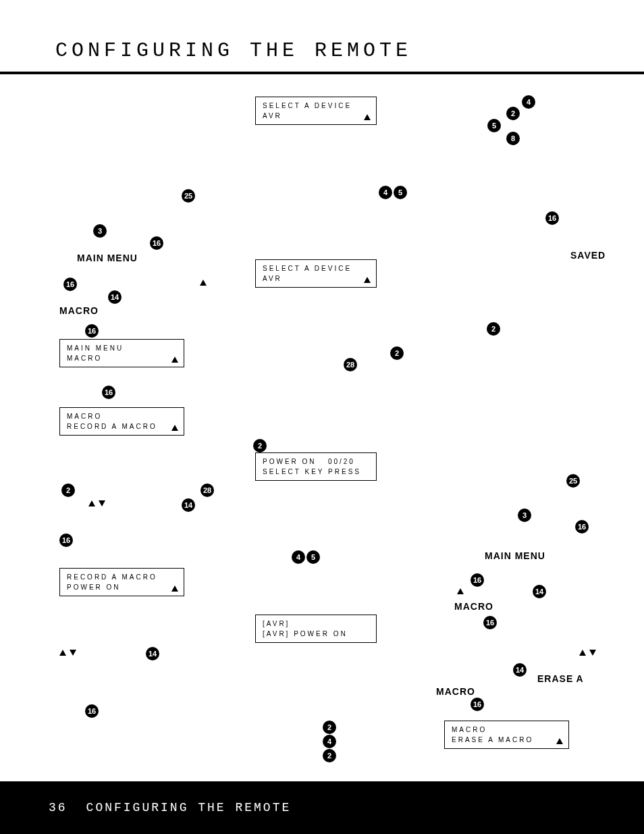 The image size is (644, 834). Describe the element at coordinates (189, 808) in the screenshot. I see `footer-title: CONFIGURING THE REMOTE` at that location.